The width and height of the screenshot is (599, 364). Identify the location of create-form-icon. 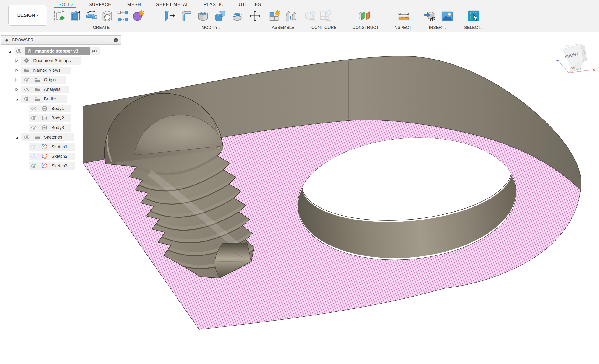
(138, 16).